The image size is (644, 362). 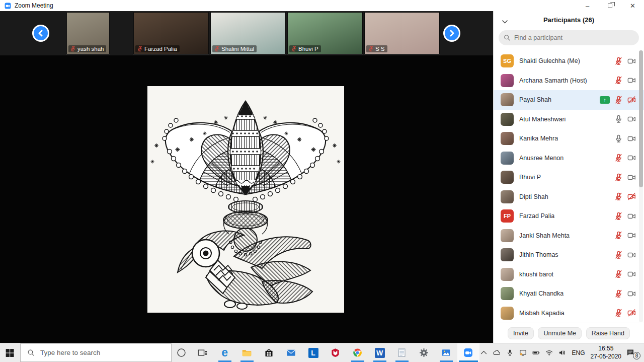 What do you see at coordinates (569, 61) in the screenshot?
I see `participant-row: SG Shakti Gulechha (Me)` at bounding box center [569, 61].